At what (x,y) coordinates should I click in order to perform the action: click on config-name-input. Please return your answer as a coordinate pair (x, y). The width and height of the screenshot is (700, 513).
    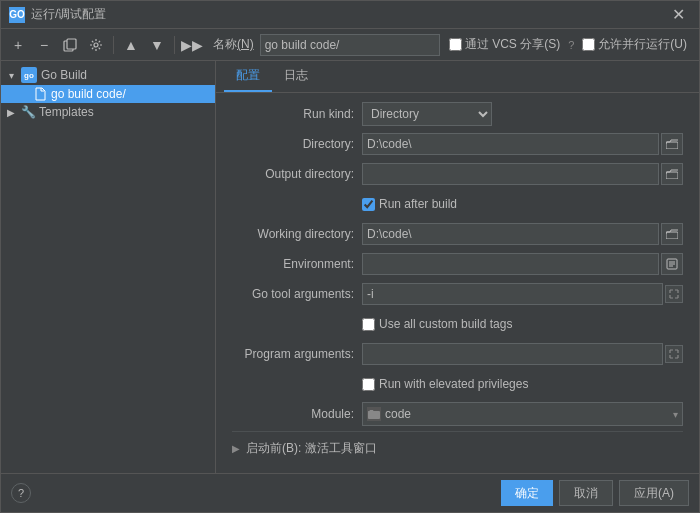
    Looking at the image, I should click on (350, 45).